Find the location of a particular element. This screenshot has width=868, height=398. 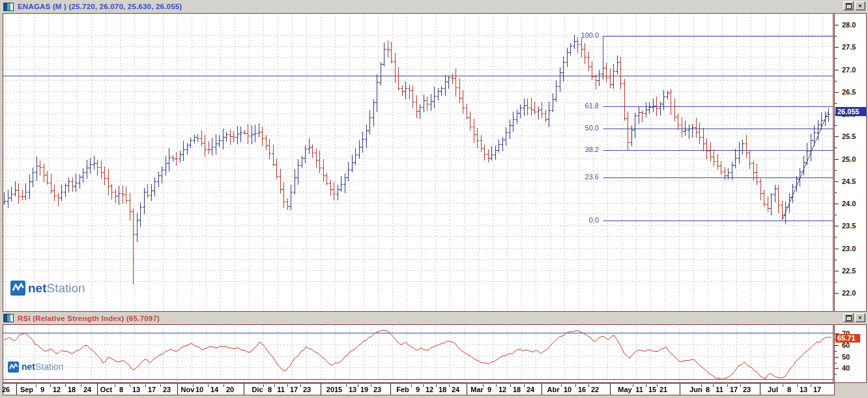

main-titlebar: ENAGAS (M ) (25.720, 26.070, 25.630, 26.… is located at coordinates (434, 7).